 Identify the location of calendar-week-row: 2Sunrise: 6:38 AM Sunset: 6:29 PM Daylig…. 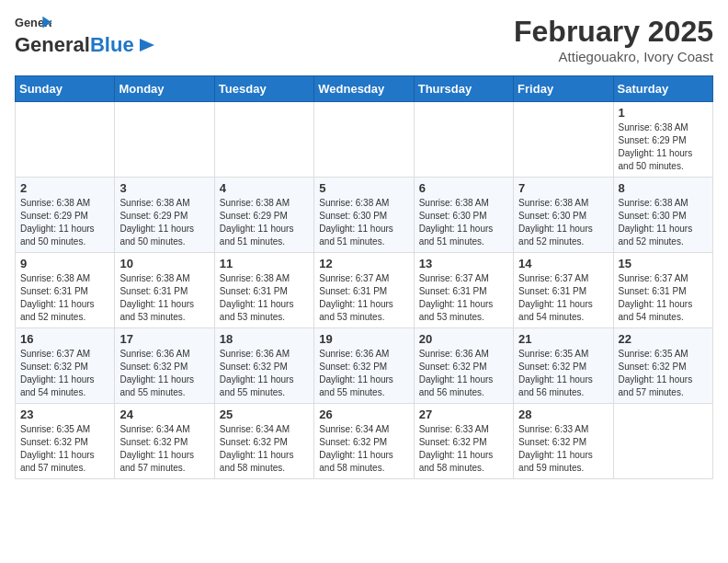
(364, 215).